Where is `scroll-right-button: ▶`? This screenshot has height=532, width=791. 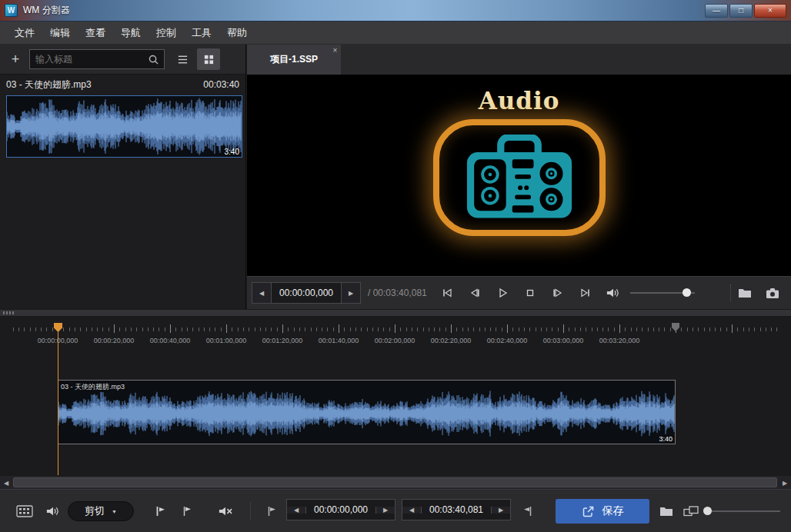
scroll-right-button: ▶ is located at coordinates (785, 483).